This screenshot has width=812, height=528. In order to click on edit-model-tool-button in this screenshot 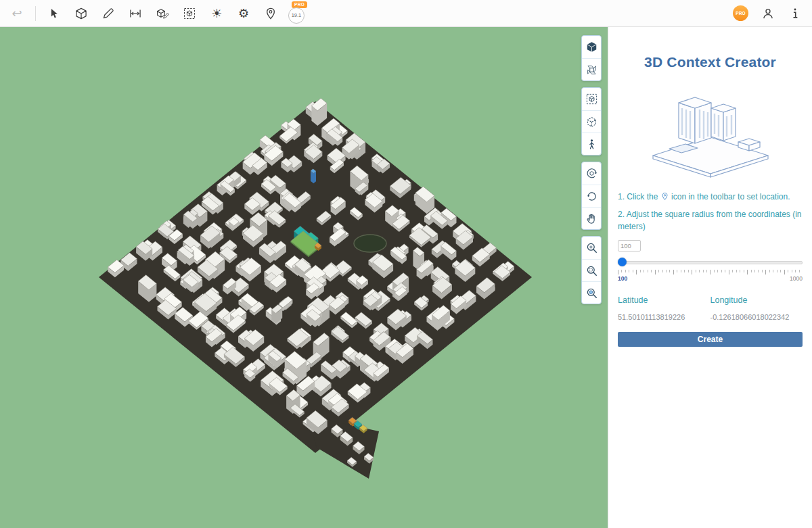, I will do `click(162, 14)`.